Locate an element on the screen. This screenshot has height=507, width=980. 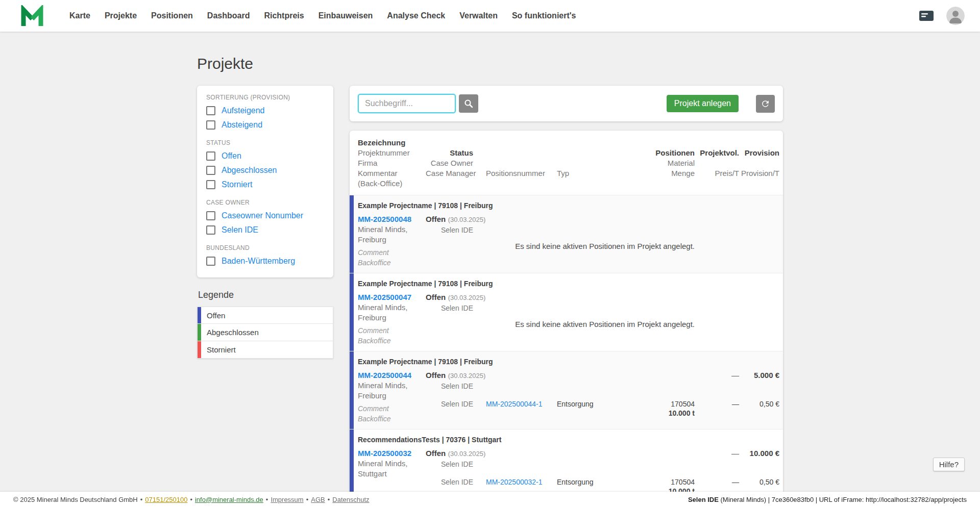
filter-option-storniert: Storniert is located at coordinates (265, 185).